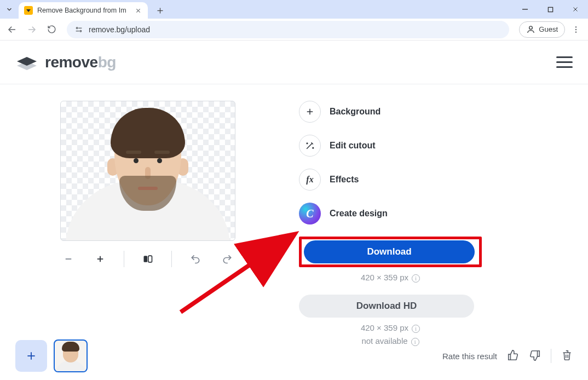 This screenshot has height=380, width=588. What do you see at coordinates (12, 30) in the screenshot?
I see `back-button` at bounding box center [12, 30].